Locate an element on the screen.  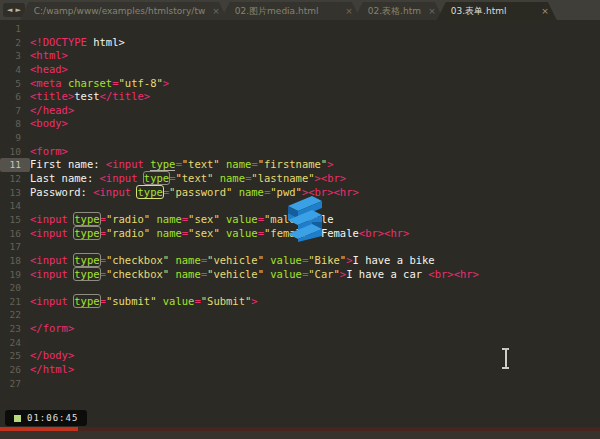
code-text: </html> is located at coordinates (52, 370).